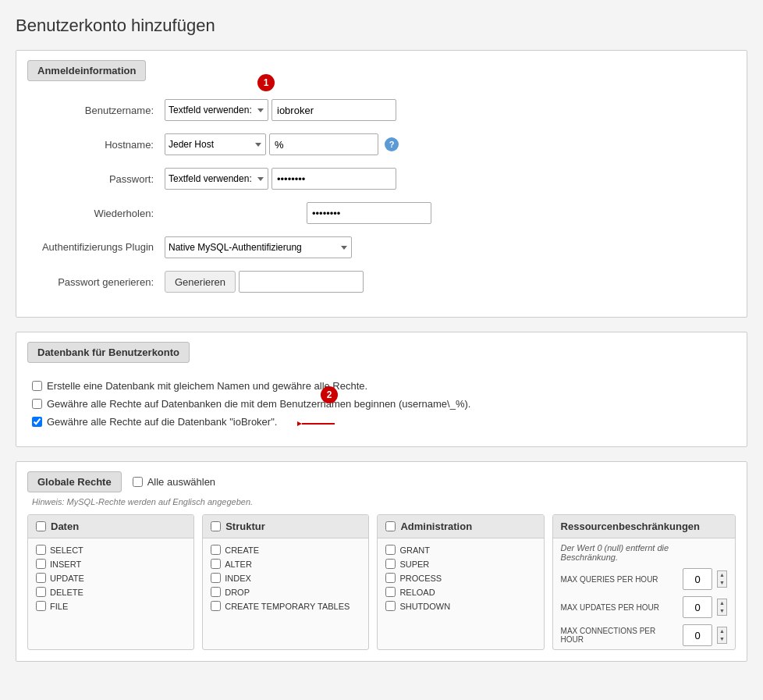  Describe the element at coordinates (390, 606) in the screenshot. I see `perm-shutdown-checkbox` at that location.